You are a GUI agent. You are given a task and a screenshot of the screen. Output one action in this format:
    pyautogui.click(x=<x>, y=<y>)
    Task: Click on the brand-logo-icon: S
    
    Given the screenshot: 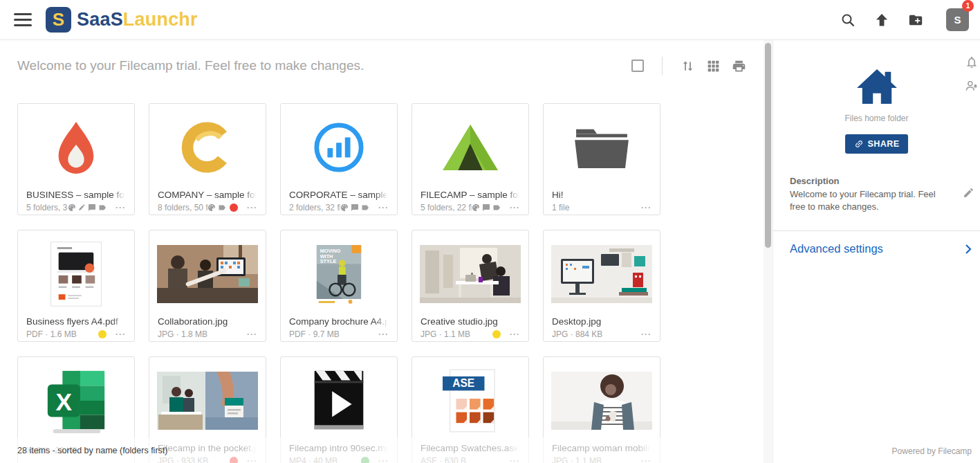 What is the action you would take?
    pyautogui.click(x=58, y=19)
    